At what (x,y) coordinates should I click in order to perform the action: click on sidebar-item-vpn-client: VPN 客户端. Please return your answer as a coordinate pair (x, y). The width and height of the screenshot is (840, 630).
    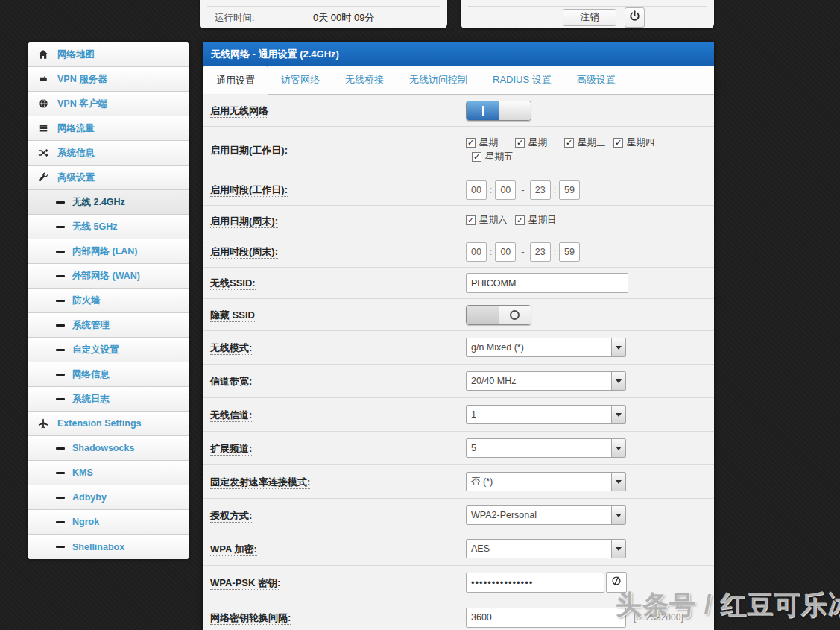
    Looking at the image, I should click on (109, 104).